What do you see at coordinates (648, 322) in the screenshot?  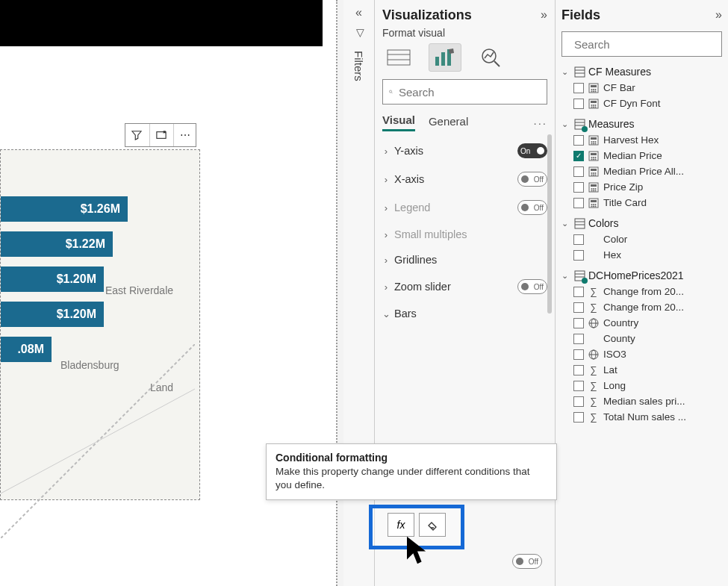 I see `field-item: Country` at bounding box center [648, 322].